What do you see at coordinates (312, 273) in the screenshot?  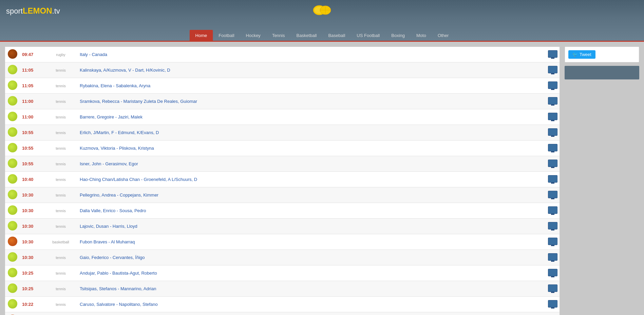 I see `match-name: Andujar, Pablo - Bautista-Agut, Roberto` at bounding box center [312, 273].